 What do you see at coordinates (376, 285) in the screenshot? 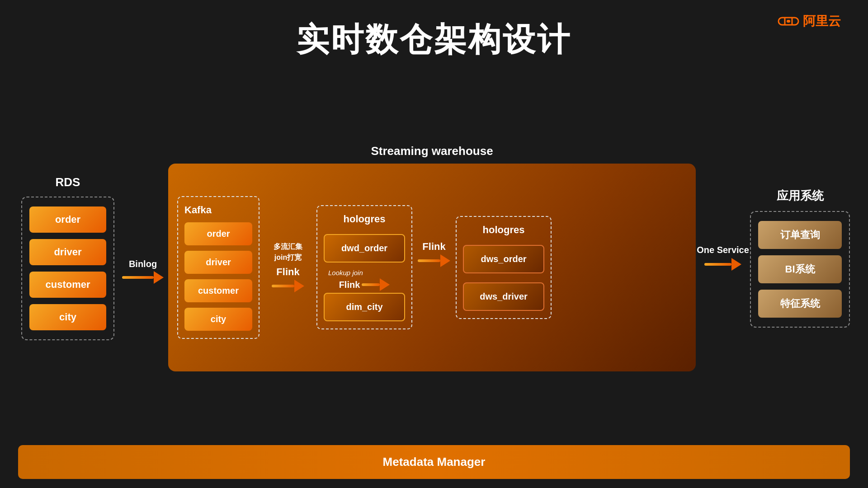
I see `flink3-arrow` at bounding box center [376, 285].